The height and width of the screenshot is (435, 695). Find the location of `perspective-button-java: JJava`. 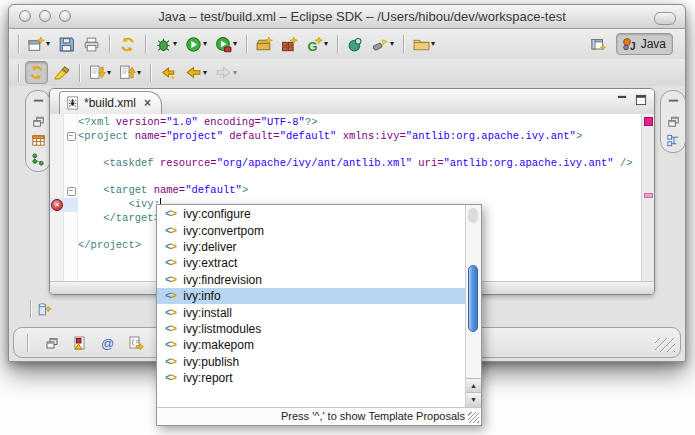

perspective-button-java: JJava is located at coordinates (644, 44).